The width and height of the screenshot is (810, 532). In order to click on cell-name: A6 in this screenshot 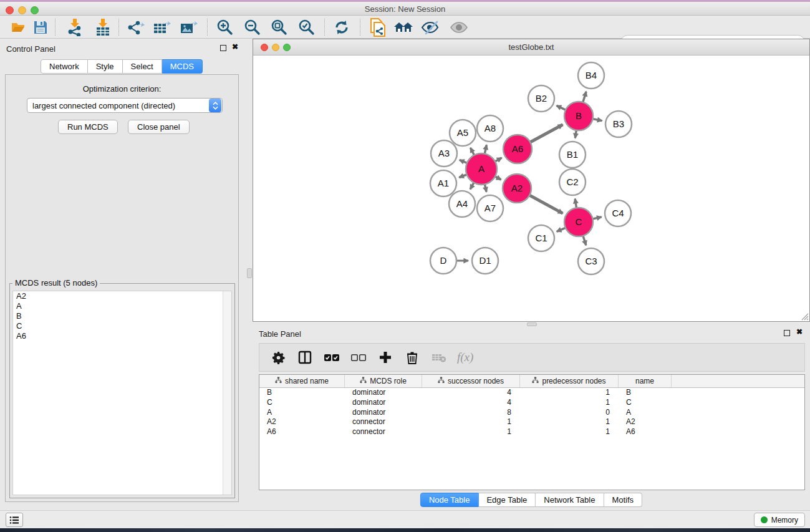, I will do `click(645, 432)`.